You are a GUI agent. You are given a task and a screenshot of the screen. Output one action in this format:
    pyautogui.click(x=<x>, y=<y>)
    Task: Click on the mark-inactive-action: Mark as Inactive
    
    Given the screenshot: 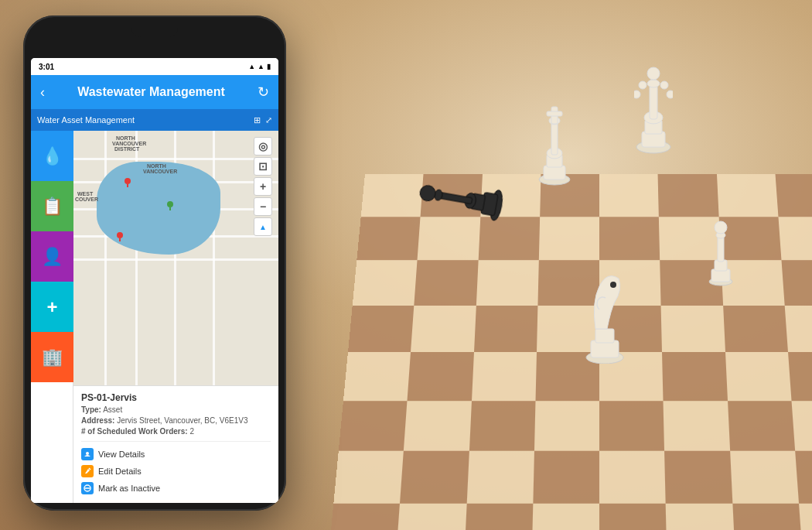 What is the action you would take?
    pyautogui.click(x=176, y=488)
    